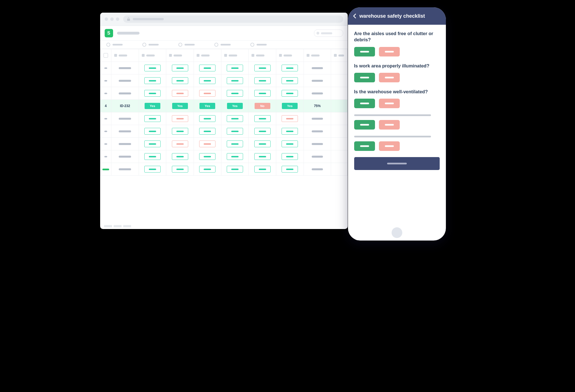  What do you see at coordinates (262, 106) in the screenshot?
I see `answer-cell: No` at bounding box center [262, 106].